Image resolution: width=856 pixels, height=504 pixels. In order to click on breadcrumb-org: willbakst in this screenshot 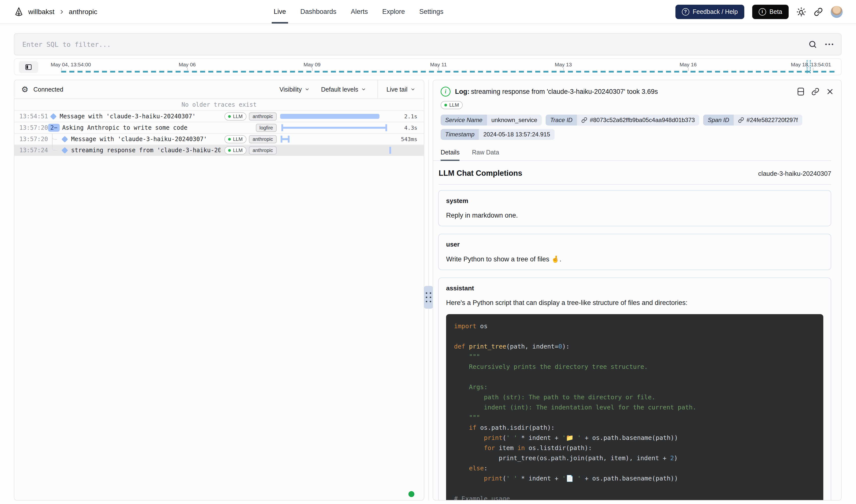, I will do `click(41, 12)`.